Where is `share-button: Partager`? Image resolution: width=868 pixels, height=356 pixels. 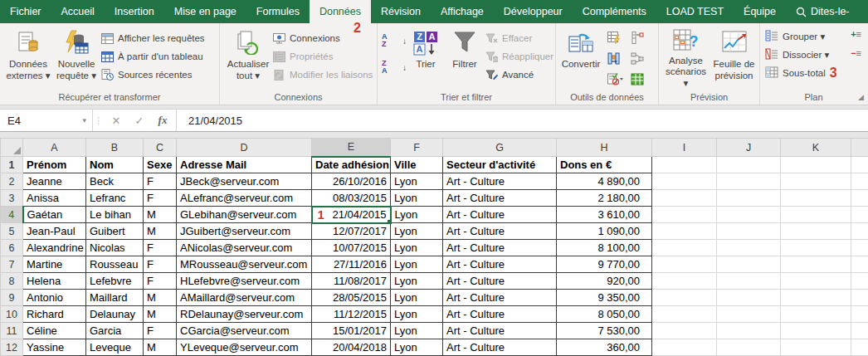
share-button: Partager is located at coordinates (864, 12).